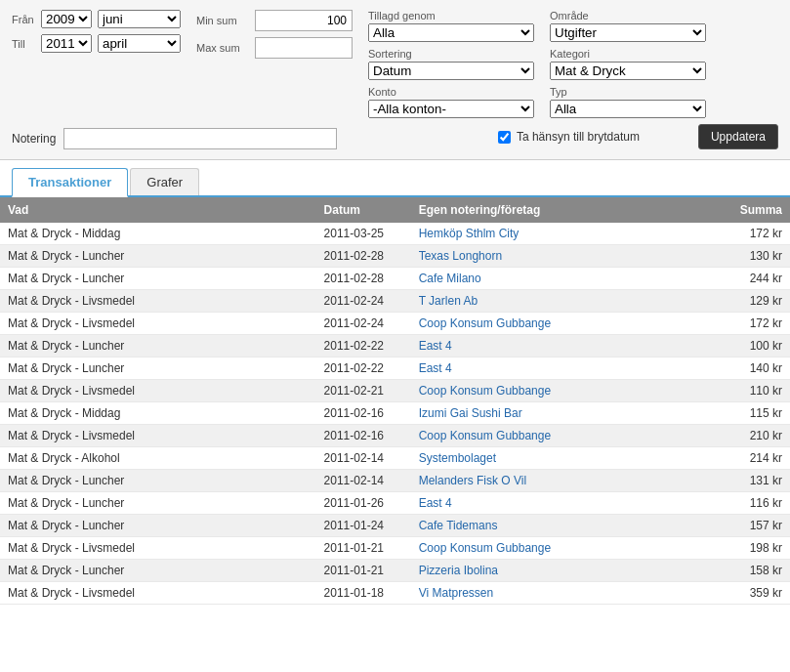  Describe the element at coordinates (395, 481) in the screenshot. I see `table-row: Mat & Dryck - Luncher2011-02-14Melanders…` at that location.